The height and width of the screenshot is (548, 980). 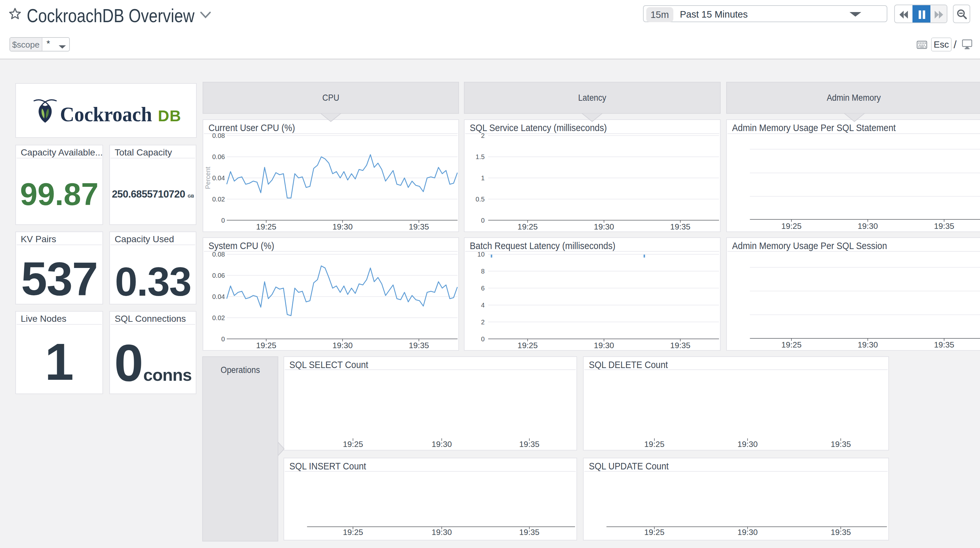 What do you see at coordinates (480, 199) in the screenshot?
I see `svg-text: 0.5` at bounding box center [480, 199].